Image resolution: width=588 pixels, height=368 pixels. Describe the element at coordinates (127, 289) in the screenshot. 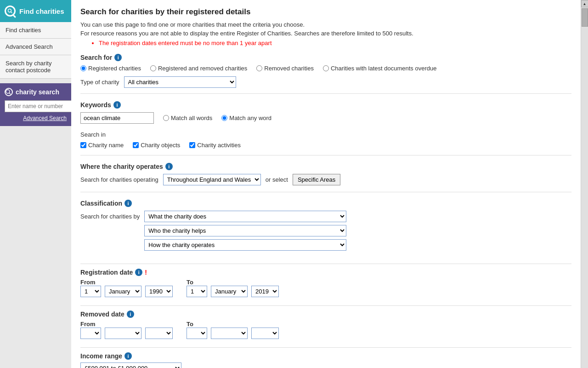

I see `registration-from-group: From 12345 678910 1112131415 1617181920 …` at that location.